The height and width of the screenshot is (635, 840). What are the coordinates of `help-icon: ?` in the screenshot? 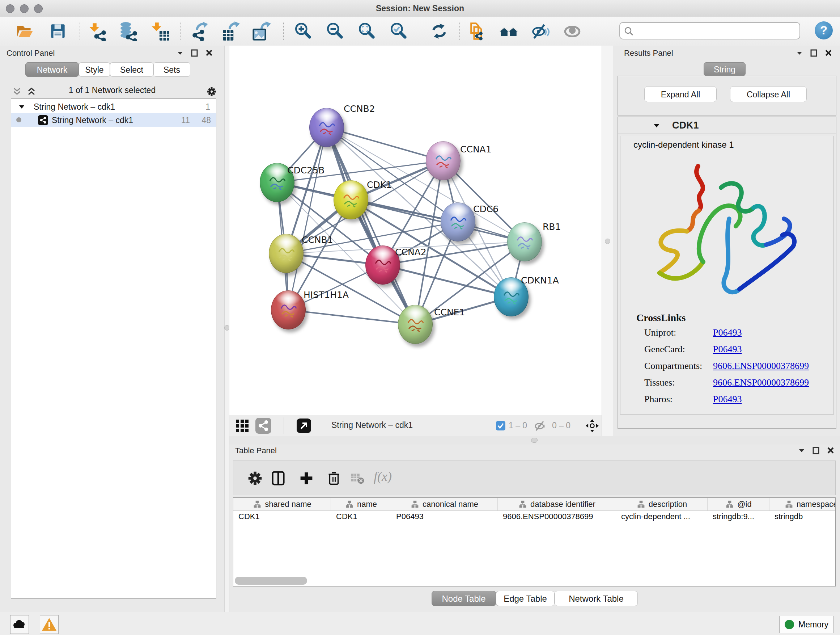 It's located at (824, 30).